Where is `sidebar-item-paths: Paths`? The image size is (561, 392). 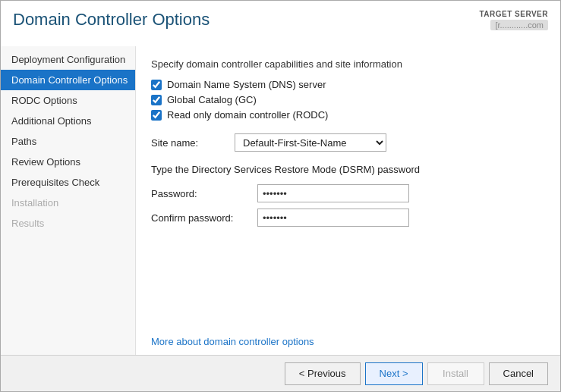
sidebar-item-paths: Paths is located at coordinates (68, 141).